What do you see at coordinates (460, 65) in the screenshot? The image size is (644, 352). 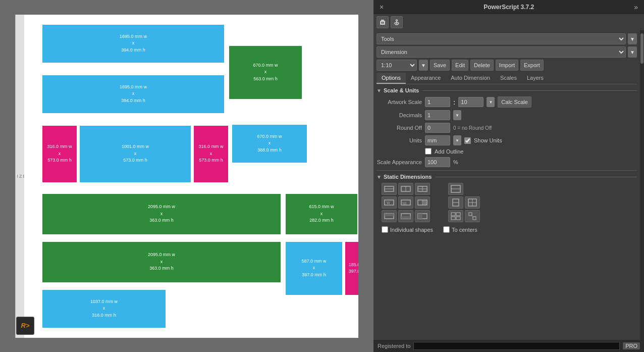 I see `edit-button: Edit` at bounding box center [460, 65].